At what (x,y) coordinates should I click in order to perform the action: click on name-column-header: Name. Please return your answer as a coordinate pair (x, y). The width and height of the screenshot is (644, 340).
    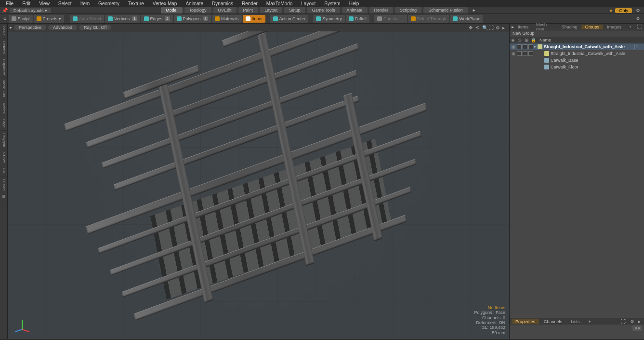
    Looking at the image, I should click on (591, 40).